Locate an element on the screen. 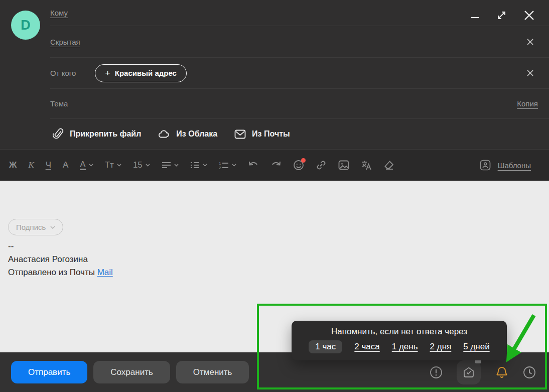 The height and width of the screenshot is (392, 549). to-label: Кому is located at coordinates (59, 13).